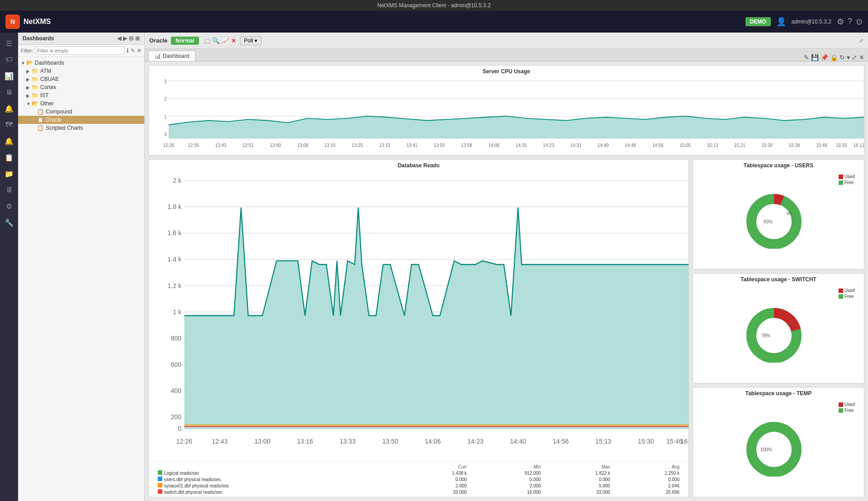 The width and height of the screenshot is (868, 501). I want to click on sidebar-icon-screen: 🖥, so click(9, 190).